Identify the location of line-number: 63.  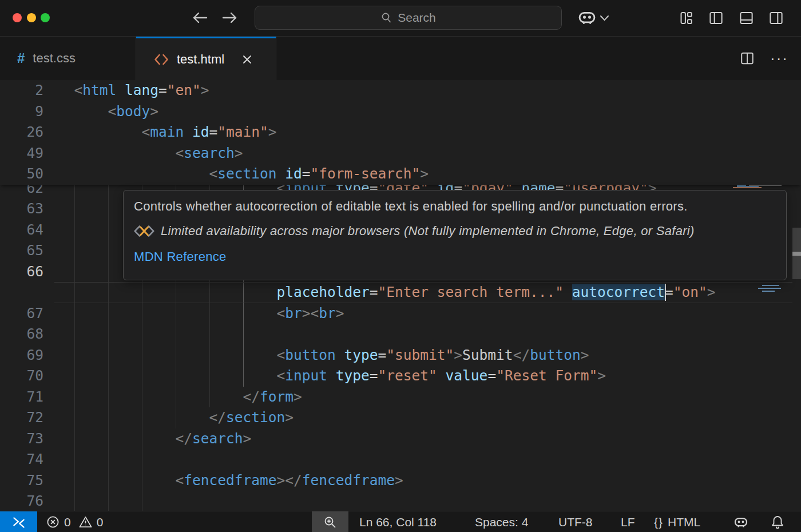
(22, 209).